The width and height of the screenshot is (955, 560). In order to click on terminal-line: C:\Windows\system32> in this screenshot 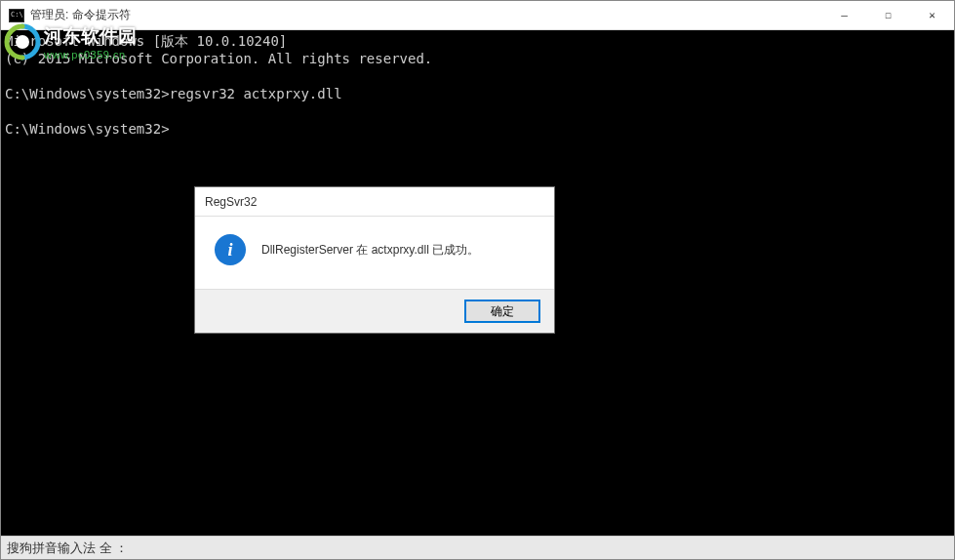, I will do `click(88, 129)`.